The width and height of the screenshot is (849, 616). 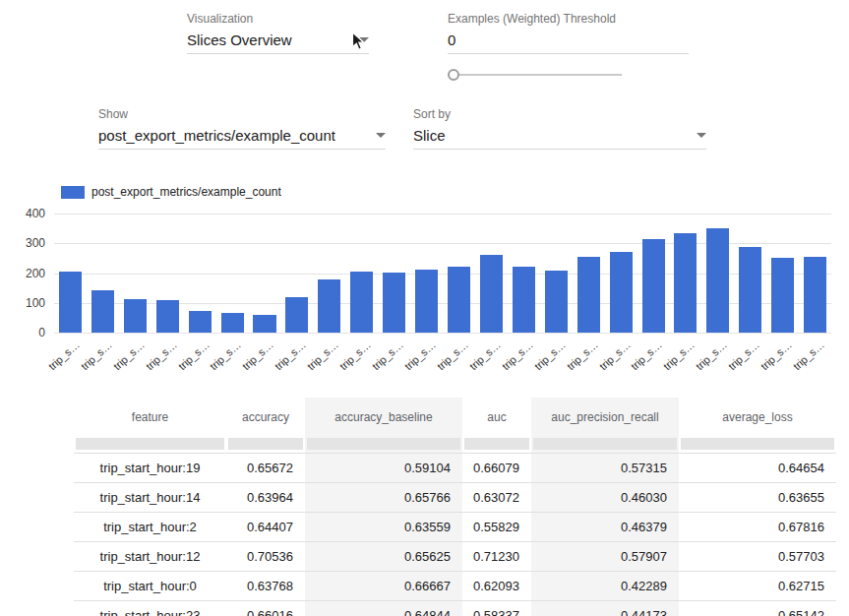 What do you see at coordinates (35, 303) in the screenshot?
I see `y-tick-label: 100` at bounding box center [35, 303].